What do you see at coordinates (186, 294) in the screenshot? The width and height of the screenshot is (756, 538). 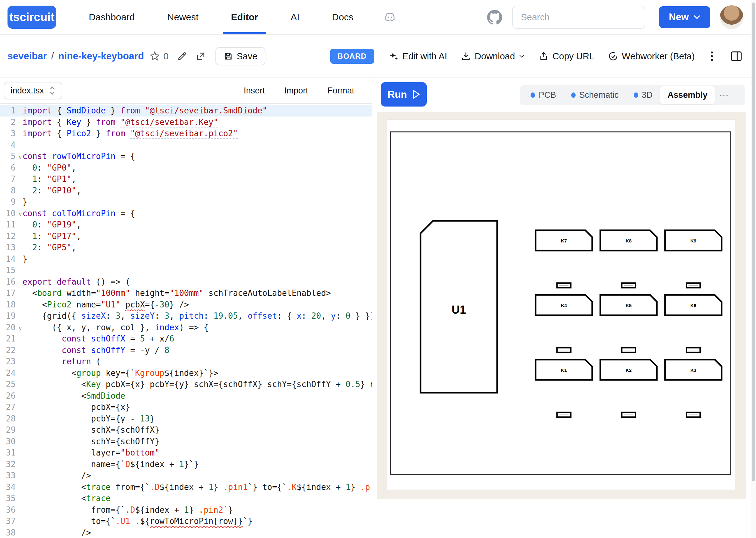 I see `code-line-17: 17 <board width="100mm" height="100mm" s…` at bounding box center [186, 294].